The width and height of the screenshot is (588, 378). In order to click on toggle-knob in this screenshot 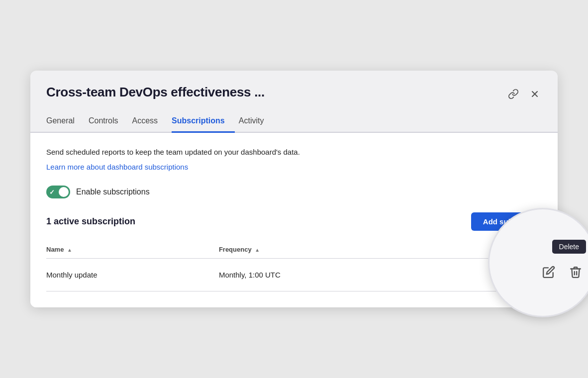, I will do `click(64, 192)`.